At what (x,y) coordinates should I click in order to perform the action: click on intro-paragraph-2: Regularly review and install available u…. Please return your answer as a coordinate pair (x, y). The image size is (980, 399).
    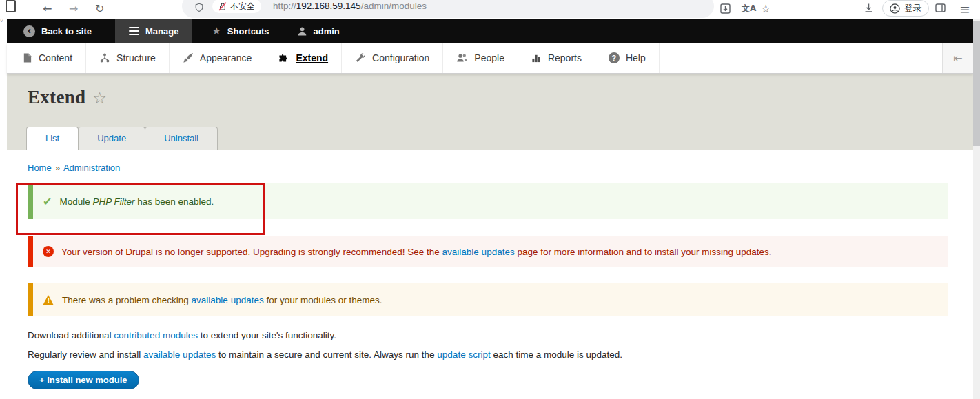
    Looking at the image, I should click on (488, 354).